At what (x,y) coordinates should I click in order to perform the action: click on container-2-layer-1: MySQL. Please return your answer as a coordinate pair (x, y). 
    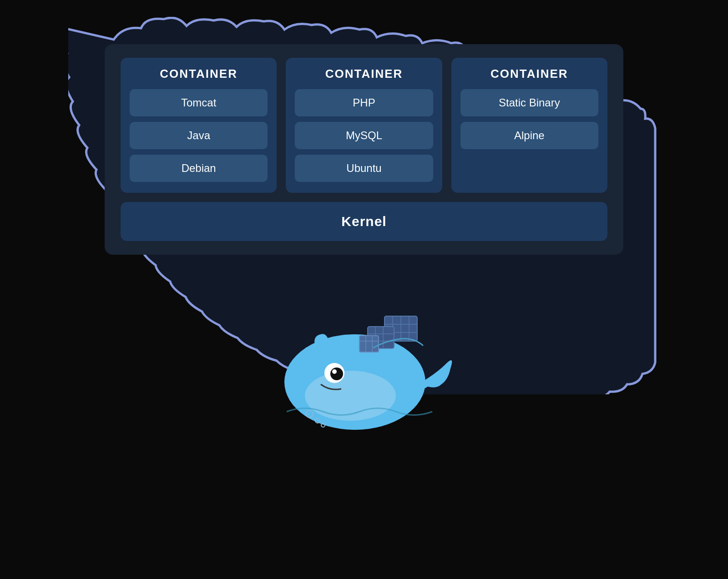
    Looking at the image, I should click on (364, 136).